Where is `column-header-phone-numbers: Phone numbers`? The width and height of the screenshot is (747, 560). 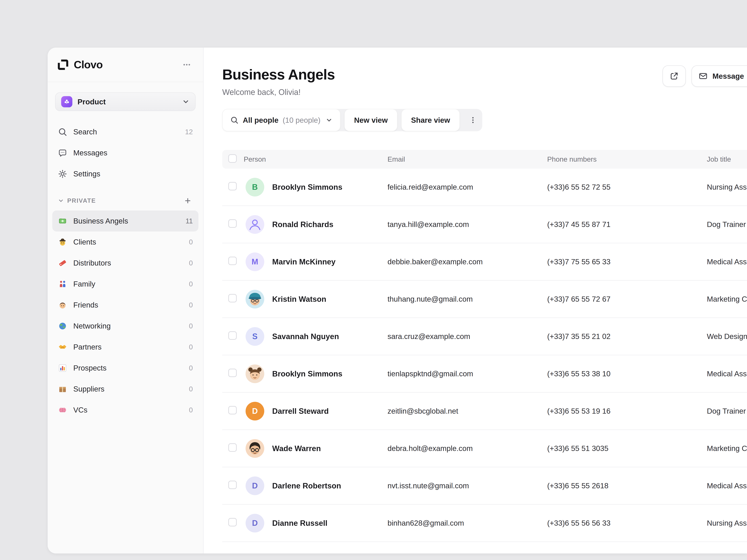 column-header-phone-numbers: Phone numbers is located at coordinates (627, 159).